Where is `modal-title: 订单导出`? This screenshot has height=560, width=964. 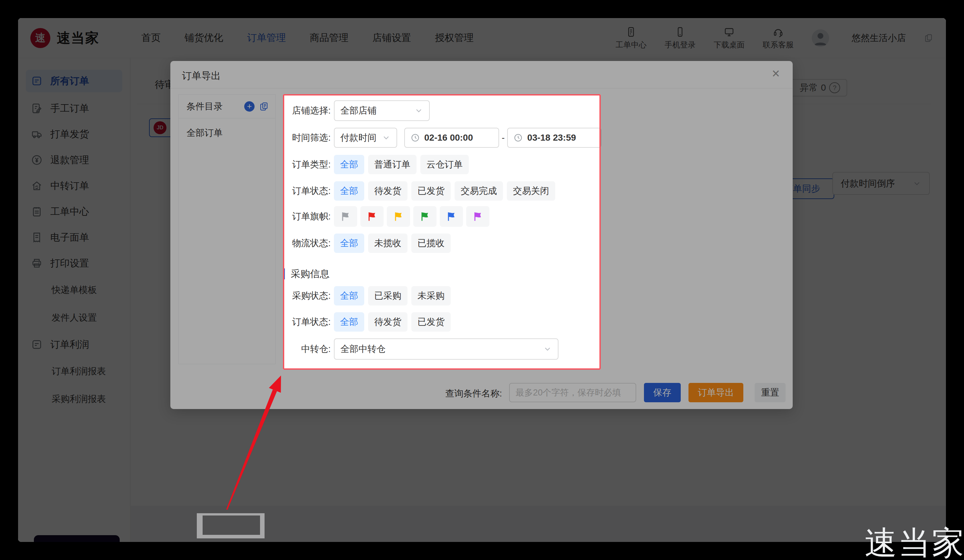 modal-title: 订单导出 is located at coordinates (201, 76).